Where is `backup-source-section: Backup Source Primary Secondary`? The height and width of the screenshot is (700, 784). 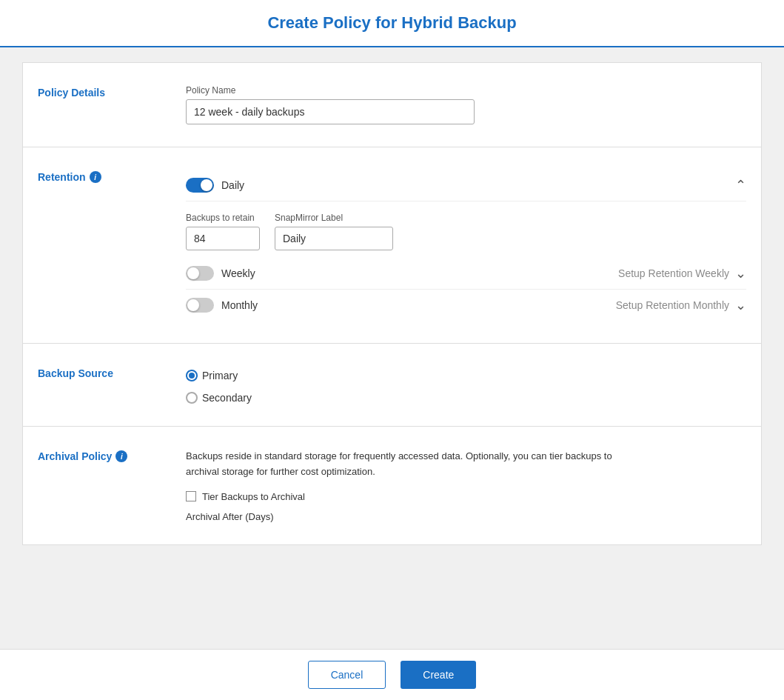 backup-source-section: Backup Source Primary Secondary is located at coordinates (392, 385).